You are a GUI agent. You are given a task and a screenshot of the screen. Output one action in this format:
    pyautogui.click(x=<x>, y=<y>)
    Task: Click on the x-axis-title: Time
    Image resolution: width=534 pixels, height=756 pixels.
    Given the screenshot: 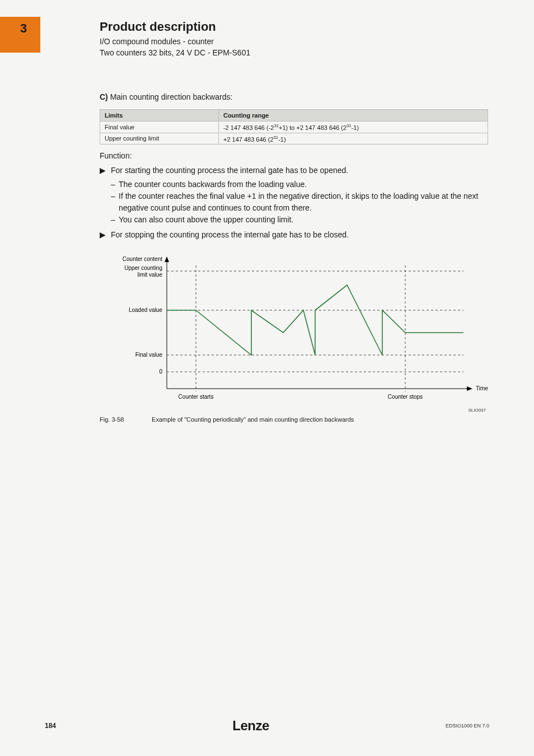 What is the action you would take?
    pyautogui.click(x=482, y=389)
    